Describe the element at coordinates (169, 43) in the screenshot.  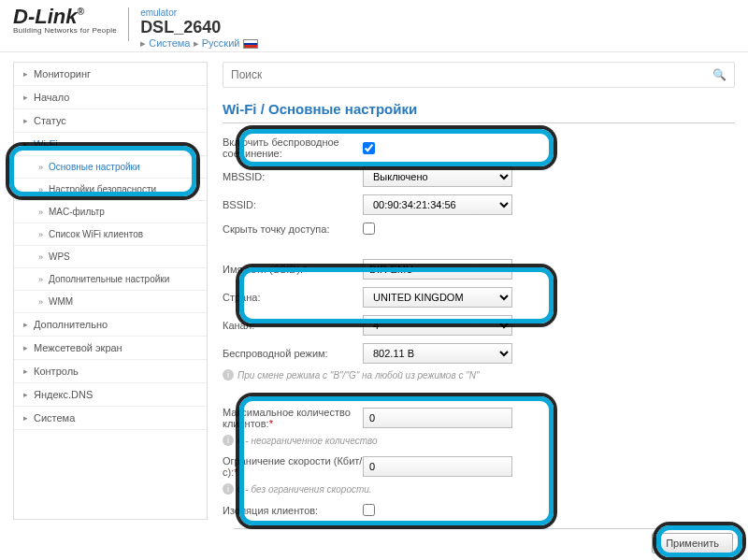
I see `breadcrumb-system: Система` at that location.